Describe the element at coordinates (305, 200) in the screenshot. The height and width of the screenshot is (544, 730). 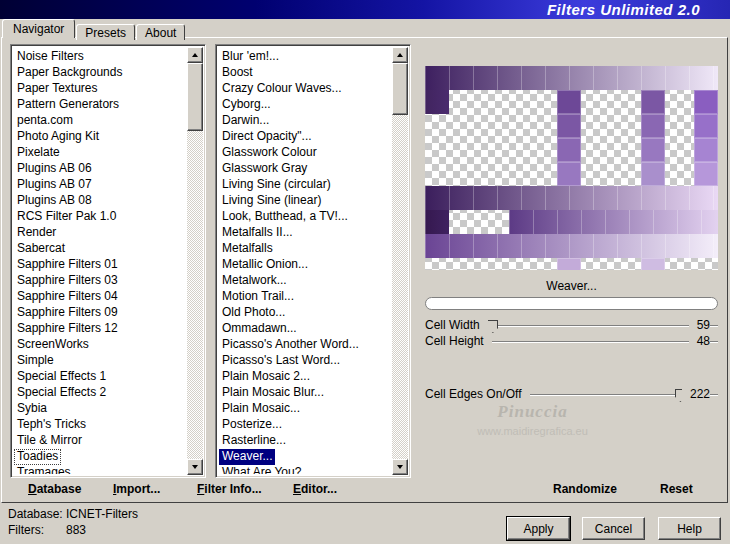
I see `list-item: Living Sine (linear)` at that location.